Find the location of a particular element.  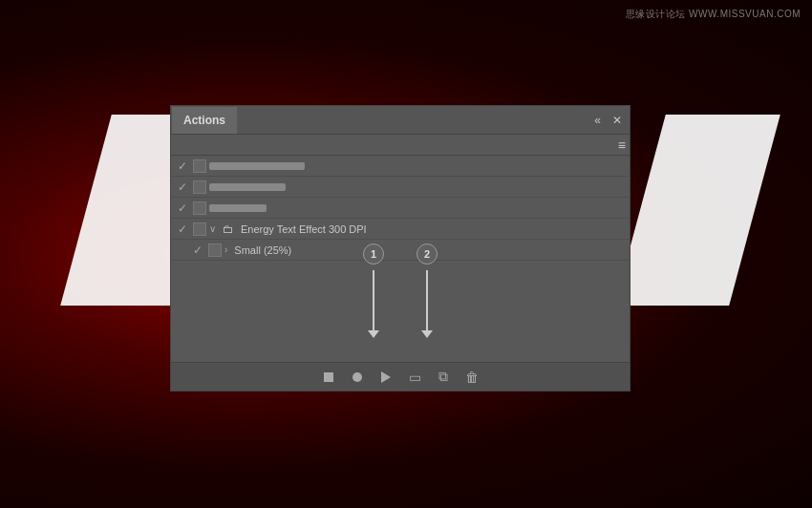

close-button: ✕ is located at coordinates (617, 120).